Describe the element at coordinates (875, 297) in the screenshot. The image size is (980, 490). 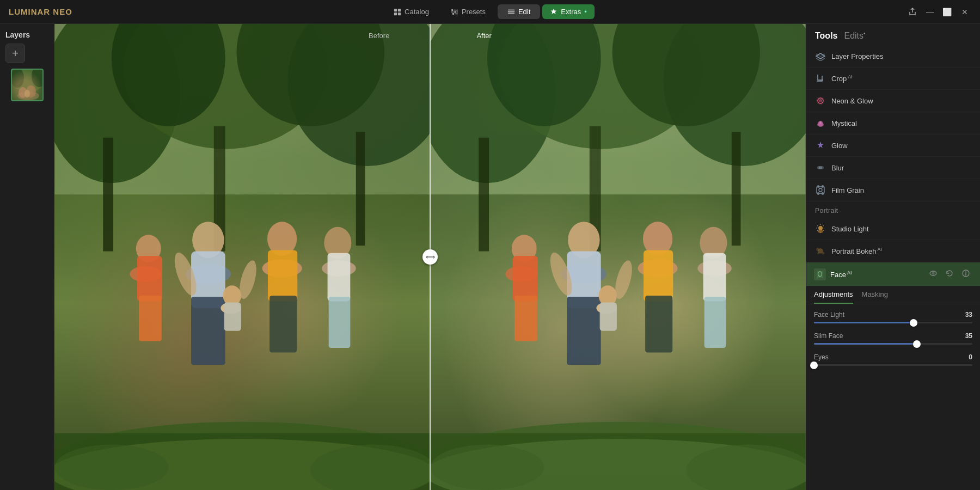
I see `masking-tab: Masking` at that location.